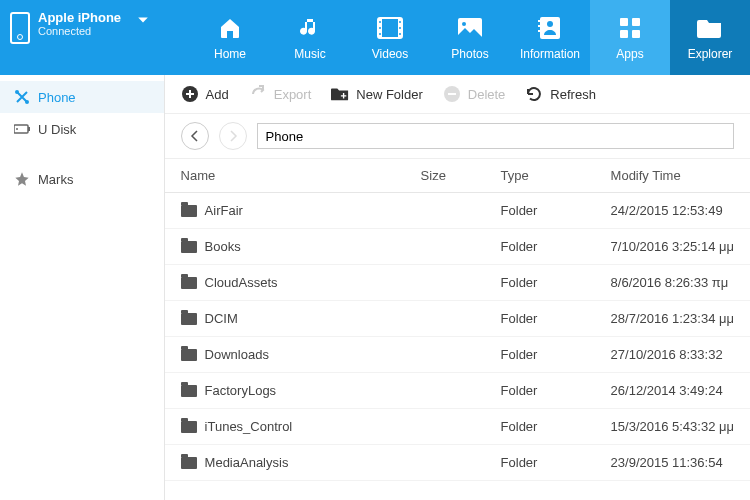 This screenshot has width=750, height=500. Describe the element at coordinates (458, 319) in the screenshot. I see `table-row: DCIMFolder28/7/2016 1:23:34 μμ` at that location.